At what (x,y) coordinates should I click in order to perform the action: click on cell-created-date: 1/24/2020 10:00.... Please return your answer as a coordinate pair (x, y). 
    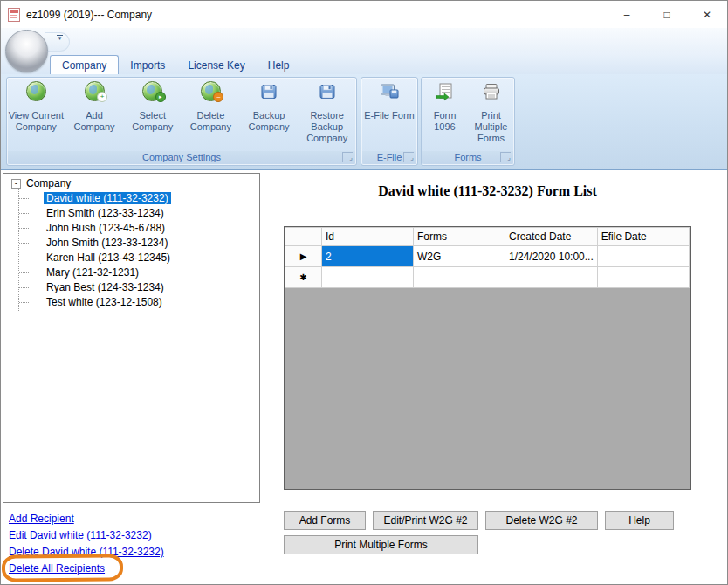
    Looking at the image, I should click on (552, 257).